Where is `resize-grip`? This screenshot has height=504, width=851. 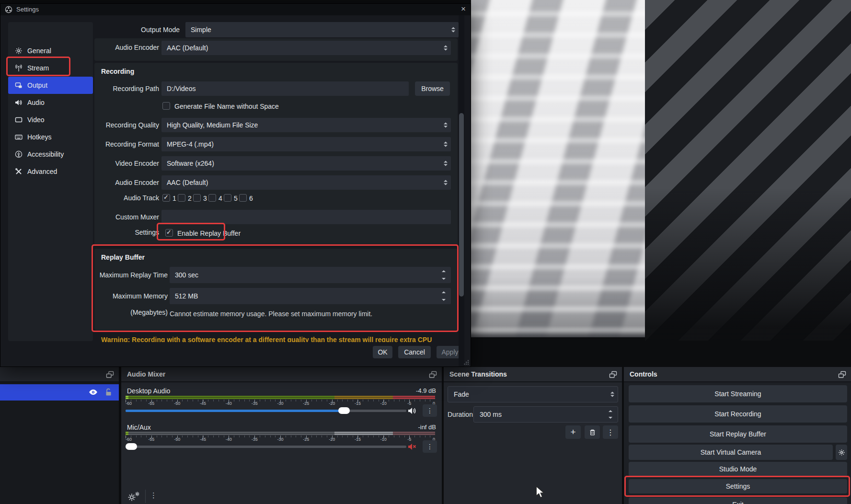
resize-grip is located at coordinates (466, 362).